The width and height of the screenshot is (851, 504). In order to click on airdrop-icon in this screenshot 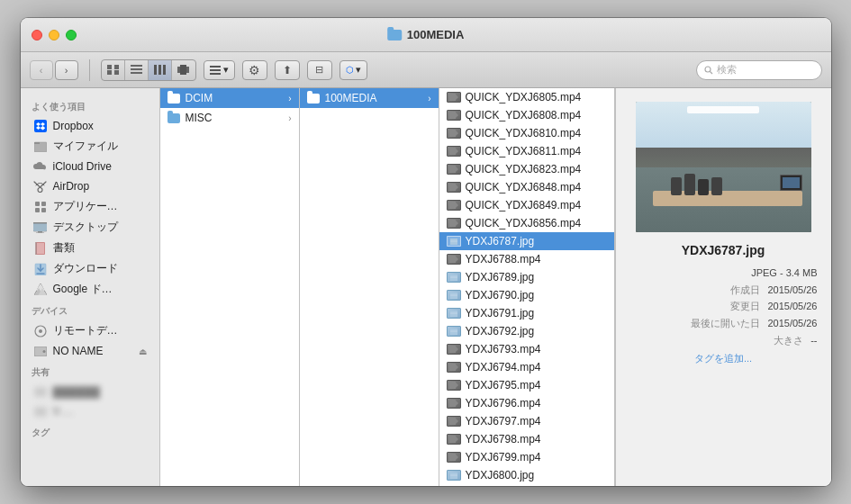, I will do `click(41, 186)`.